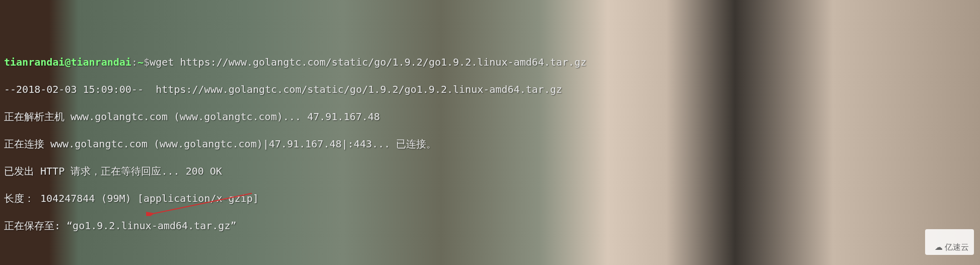 This screenshot has width=980, height=265. What do you see at coordinates (490, 199) in the screenshot?
I see `output-line: 长度： 104247844 (99M) [application/x-gzip]` at bounding box center [490, 199].